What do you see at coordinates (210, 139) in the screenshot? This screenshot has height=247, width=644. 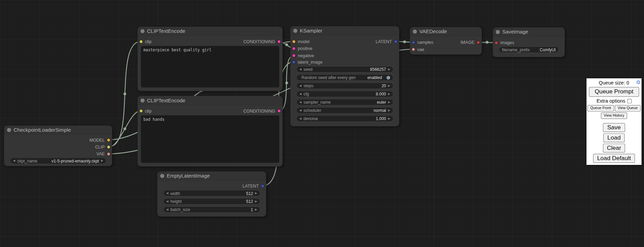 I see `prompt-text-area: bad hands` at bounding box center [210, 139].